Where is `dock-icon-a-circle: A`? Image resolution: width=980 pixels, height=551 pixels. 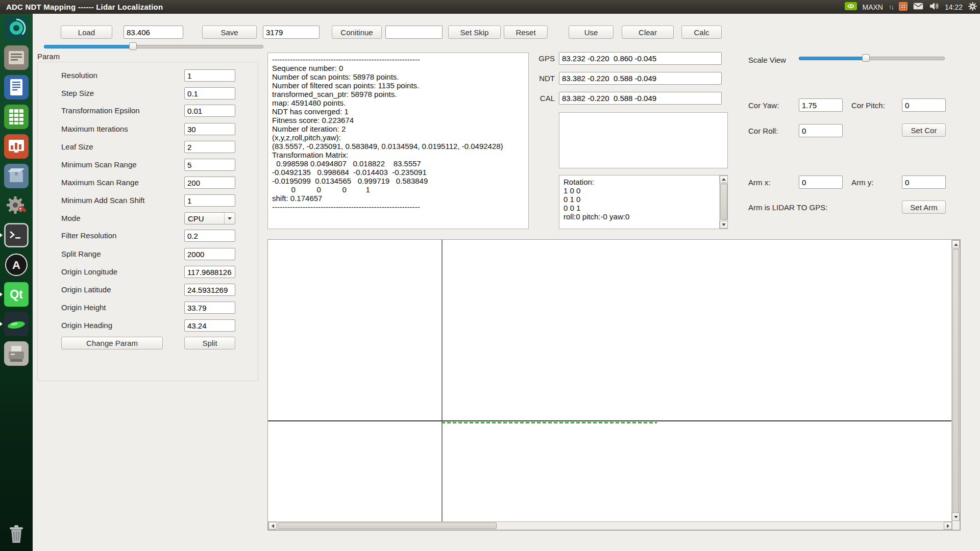 dock-icon-a-circle: A is located at coordinates (16, 265).